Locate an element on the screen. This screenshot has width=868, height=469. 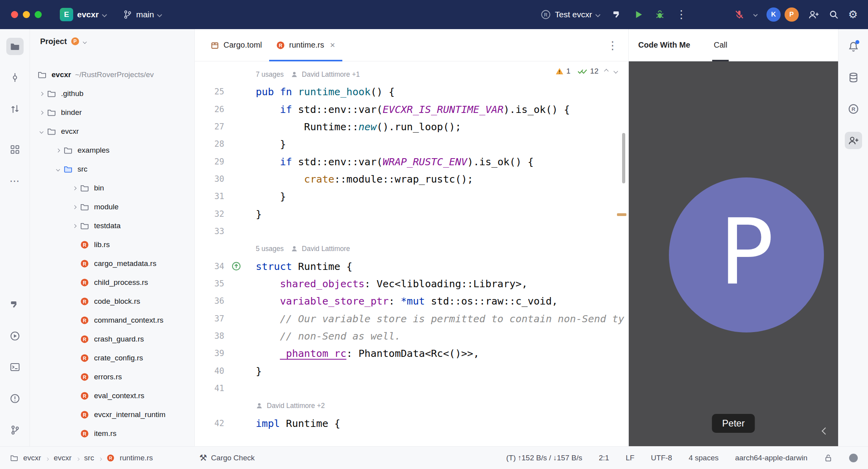
breadcrumb: runtime.rs is located at coordinates (136, 458).